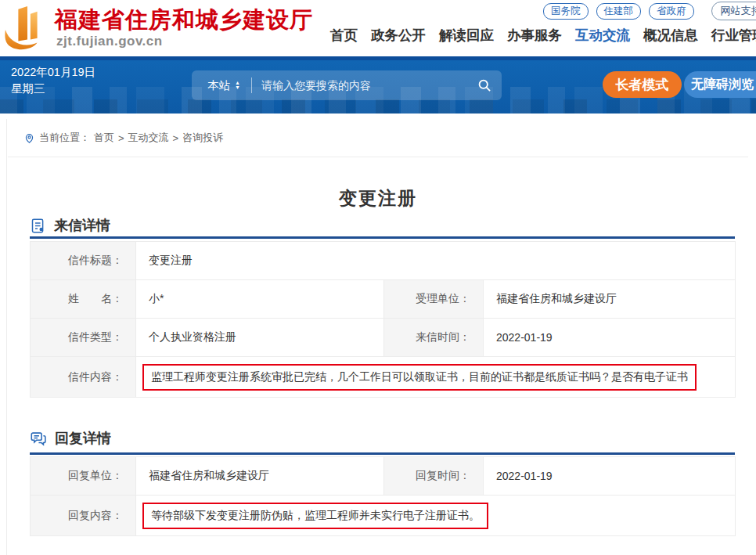  I want to click on chevron-up-down-icon: ▲▼, so click(238, 85).